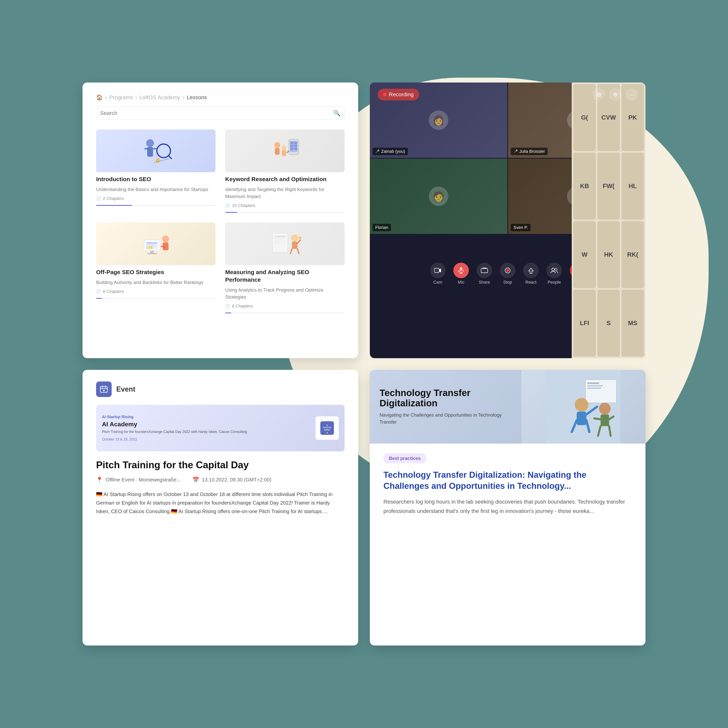 The image size is (728, 728). I want to click on mute-icon: 🎤, so click(378, 151).